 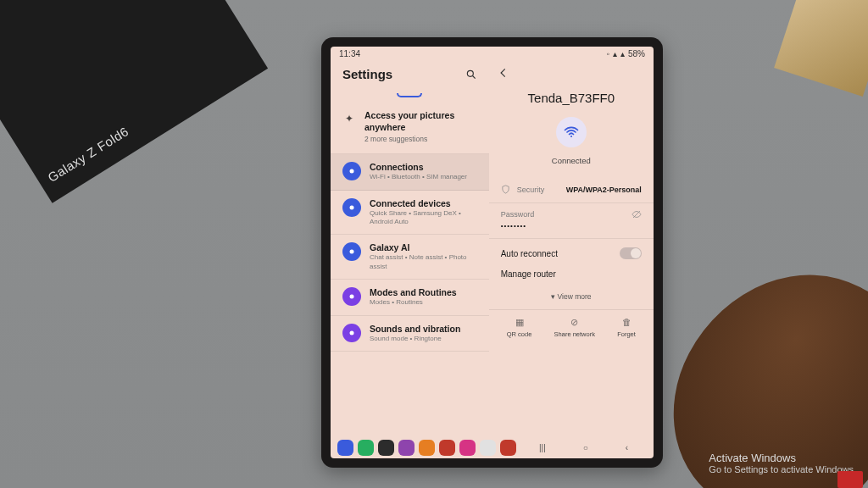 What do you see at coordinates (626, 322) in the screenshot?
I see `trash-icon: 🗑` at bounding box center [626, 322].